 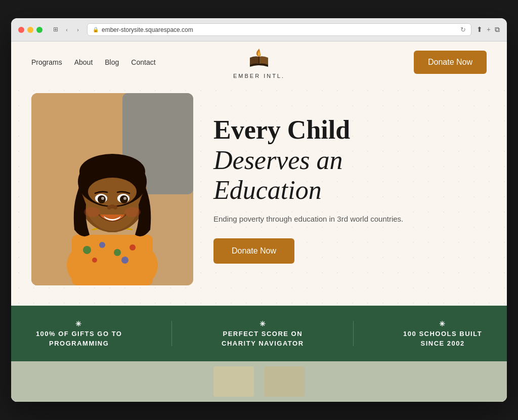 What do you see at coordinates (112, 189) in the screenshot?
I see `hero-photo` at bounding box center [112, 189].